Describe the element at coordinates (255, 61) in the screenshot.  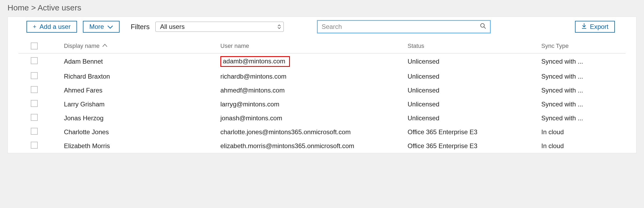
I see `highlight-box: adamb@mintons.com` at that location.